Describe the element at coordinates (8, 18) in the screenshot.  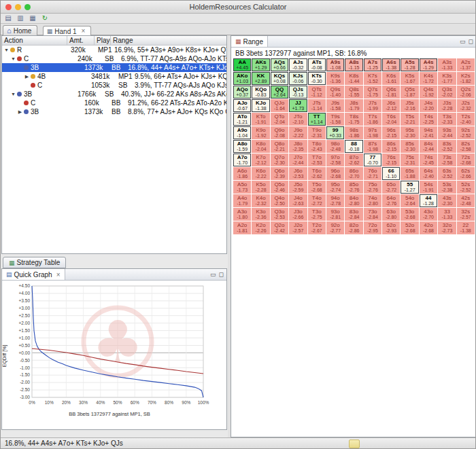
I see `new-hand-icon: ▤` at that location.